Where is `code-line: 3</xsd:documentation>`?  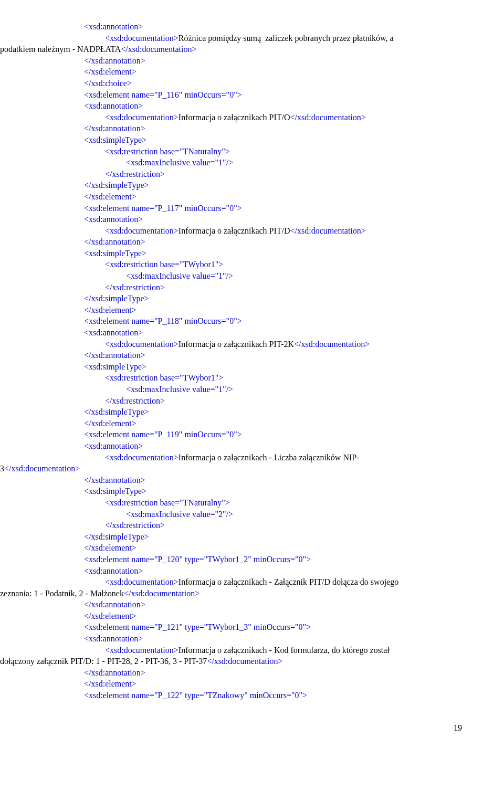
code-line: 3</xsd:documentation> is located at coordinates (231, 469).